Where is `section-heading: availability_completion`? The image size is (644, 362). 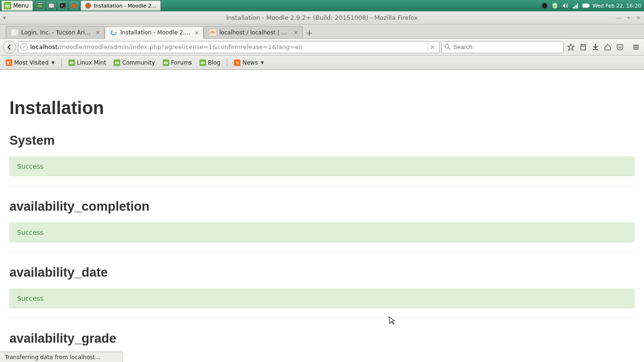 section-heading: availability_completion is located at coordinates (322, 206).